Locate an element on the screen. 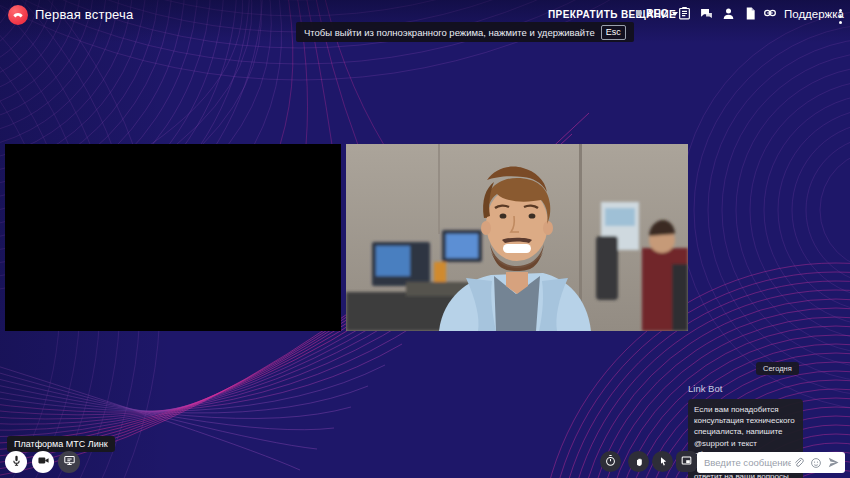 The height and width of the screenshot is (478, 850). more-menu-button is located at coordinates (840, 16).